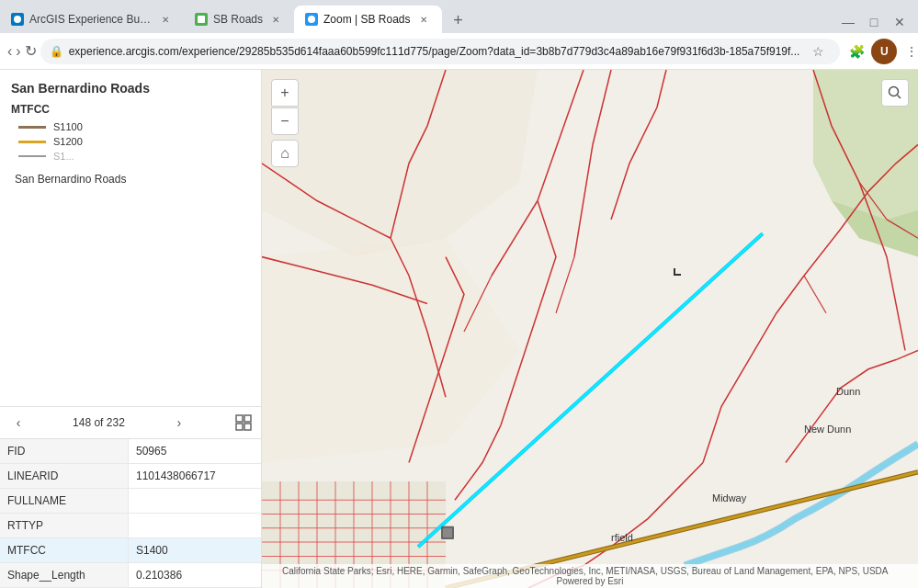 The width and height of the screenshot is (918, 588). What do you see at coordinates (441, 51) in the screenshot?
I see `address-bar: 🔒 experience.arcgis.com/experience/29285…` at bounding box center [441, 51].